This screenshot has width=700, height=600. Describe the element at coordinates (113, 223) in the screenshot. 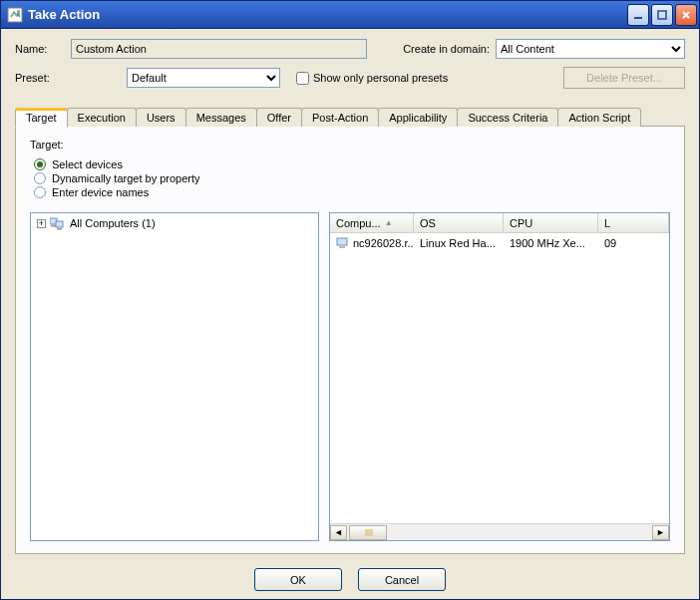

I see `tree-root-label: All Computers (1)` at that location.